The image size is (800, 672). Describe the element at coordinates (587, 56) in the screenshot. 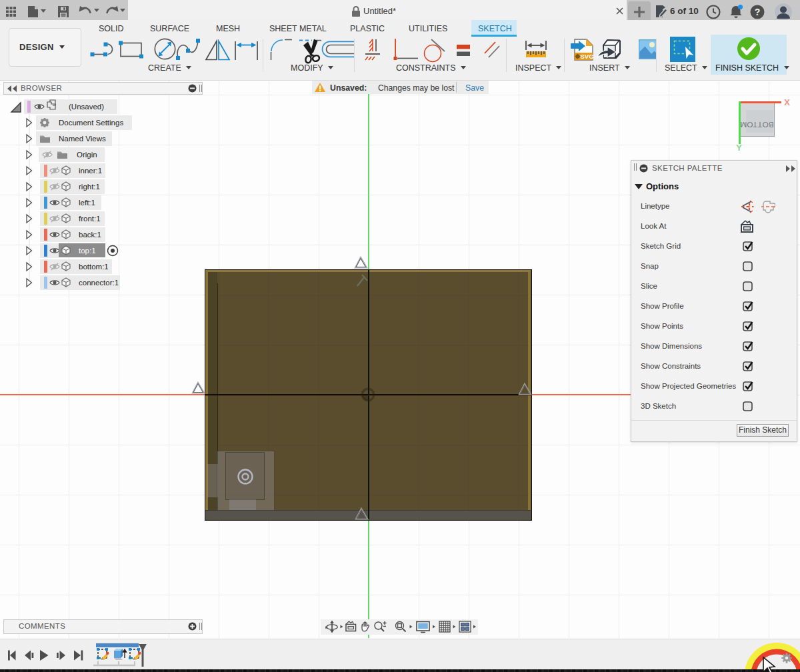

I see `svg-text: SVG` at that location.